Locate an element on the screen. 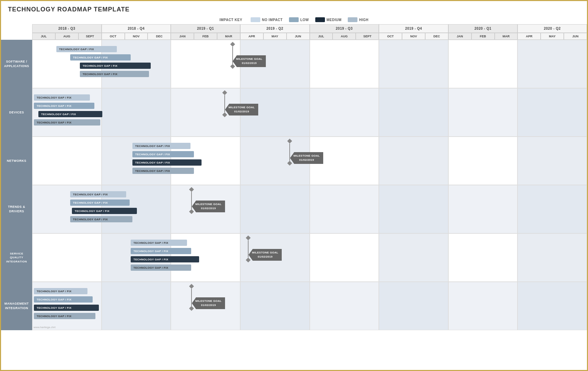  month-nov1: NOV is located at coordinates (136, 36).